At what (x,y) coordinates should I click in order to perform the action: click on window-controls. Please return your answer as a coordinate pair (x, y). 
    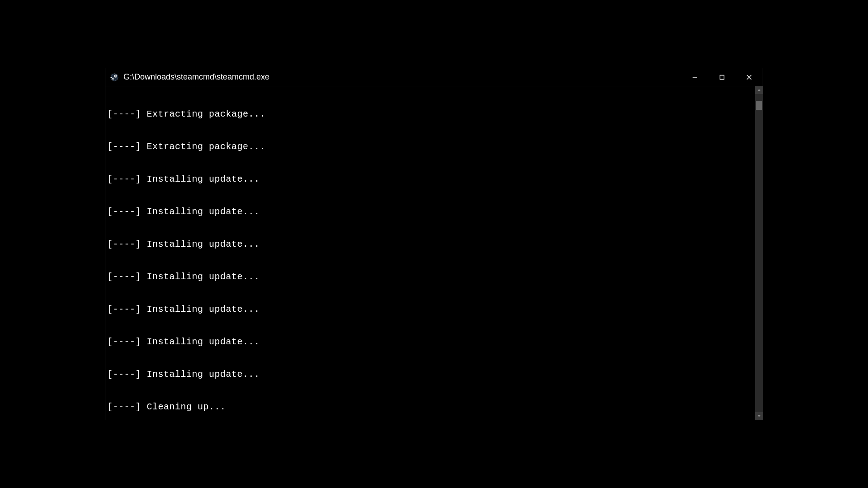
    Looking at the image, I should click on (722, 77).